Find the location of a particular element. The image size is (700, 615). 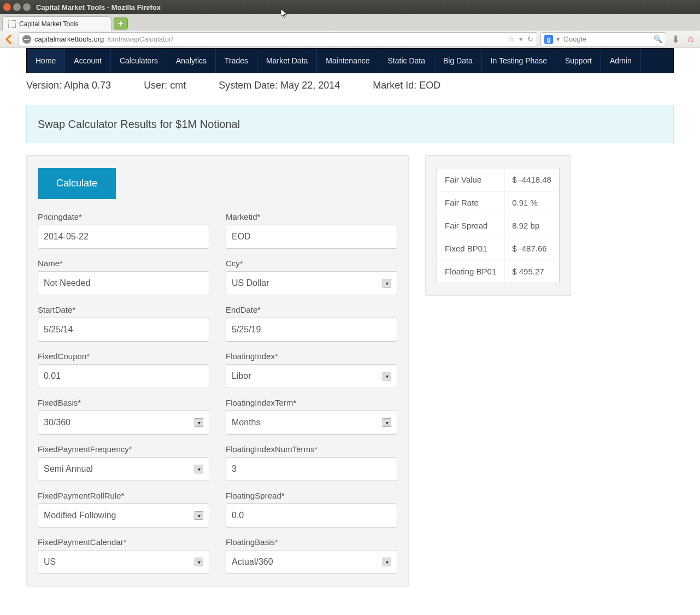

table-row: Fair Spread 8.92 bp is located at coordinates (498, 226).